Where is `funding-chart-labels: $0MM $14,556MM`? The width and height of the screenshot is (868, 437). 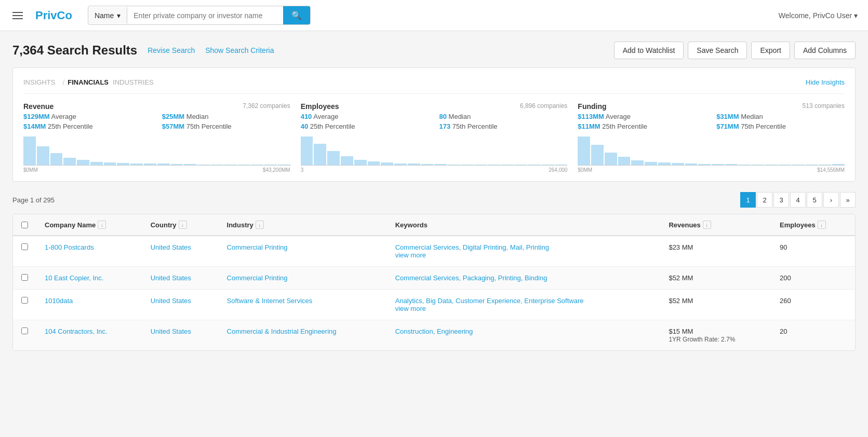
funding-chart-labels: $0MM $14,556MM is located at coordinates (711, 170).